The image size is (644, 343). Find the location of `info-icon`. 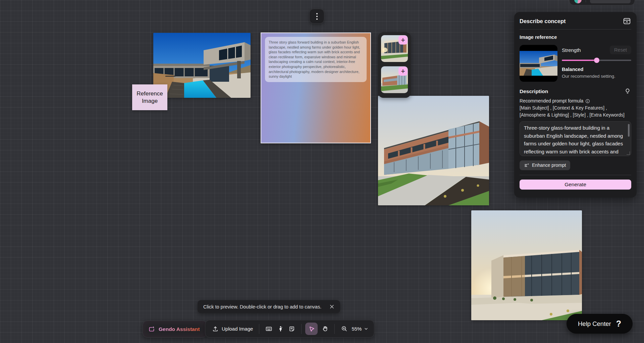

info-icon is located at coordinates (588, 101).